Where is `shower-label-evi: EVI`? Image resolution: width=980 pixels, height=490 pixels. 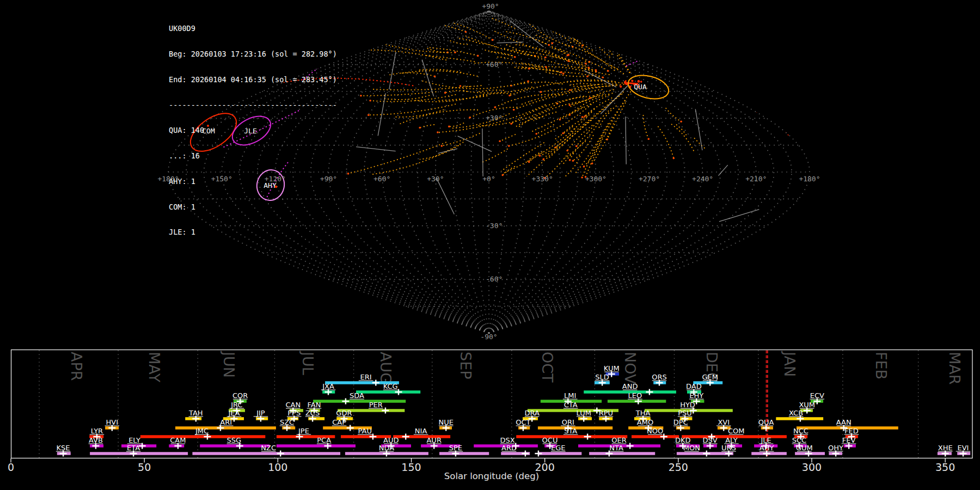
shower-label-evi: EVI is located at coordinates (964, 448).